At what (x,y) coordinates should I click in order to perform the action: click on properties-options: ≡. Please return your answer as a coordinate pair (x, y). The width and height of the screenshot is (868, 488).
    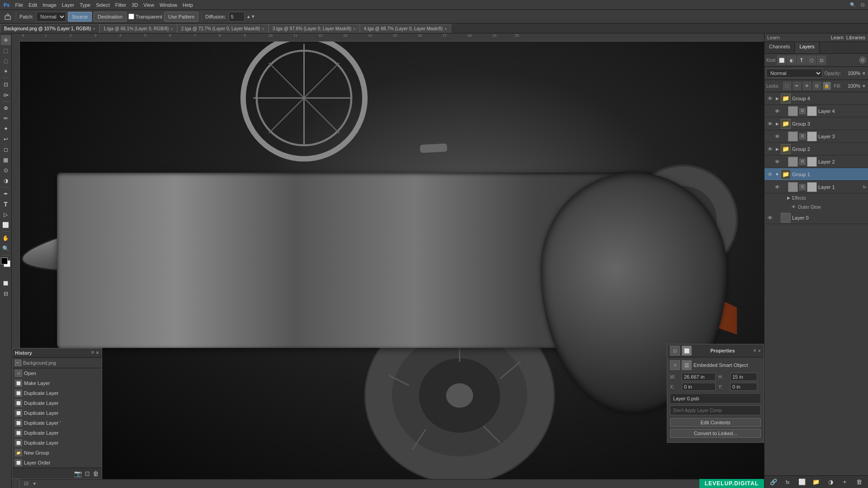
    Looking at the image, I should click on (755, 351).